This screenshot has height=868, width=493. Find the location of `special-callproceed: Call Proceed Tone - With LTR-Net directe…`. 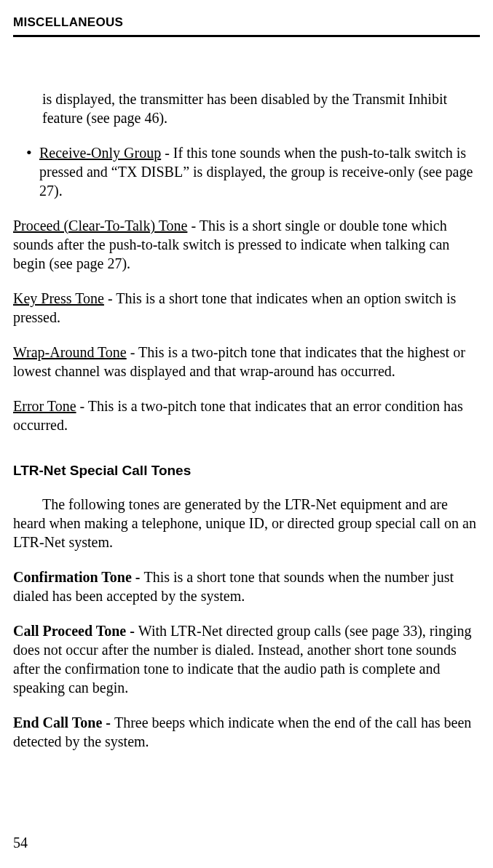

special-callproceed: Call Proceed Tone - With LTR-Net directe… is located at coordinates (246, 659).